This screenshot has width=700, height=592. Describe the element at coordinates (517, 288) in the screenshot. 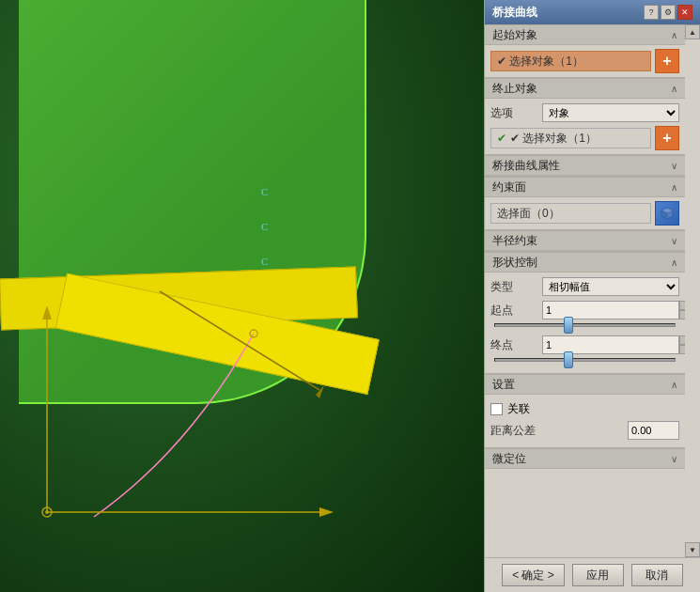

I see `shape-type-label: 类型` at that location.